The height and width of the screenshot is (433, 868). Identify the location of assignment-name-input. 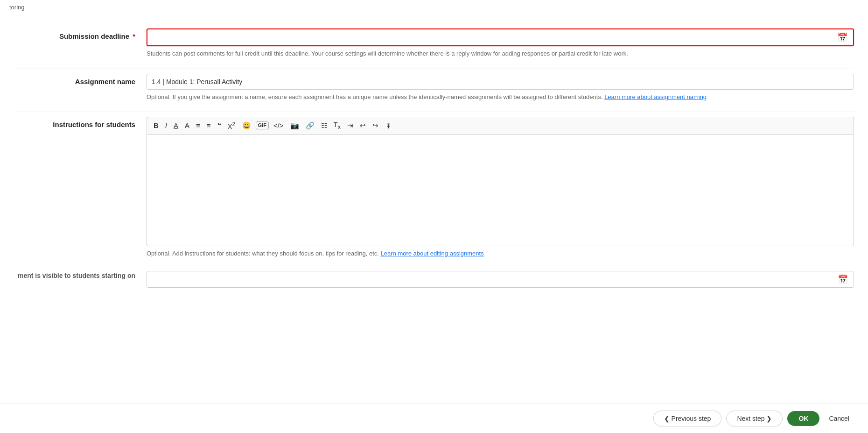
(500, 82).